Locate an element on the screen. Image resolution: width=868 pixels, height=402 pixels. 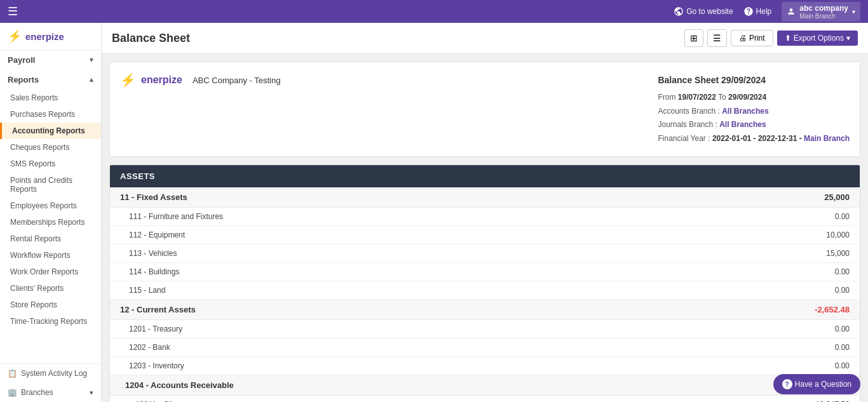
report-company-name: ABC Company - Testing is located at coordinates (236, 80).